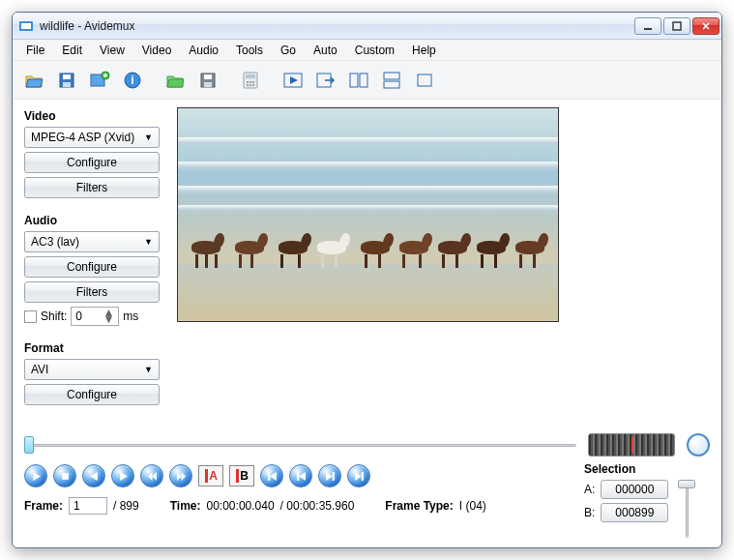 The image size is (734, 560). What do you see at coordinates (648, 26) in the screenshot?
I see `minimize-button` at bounding box center [648, 26].